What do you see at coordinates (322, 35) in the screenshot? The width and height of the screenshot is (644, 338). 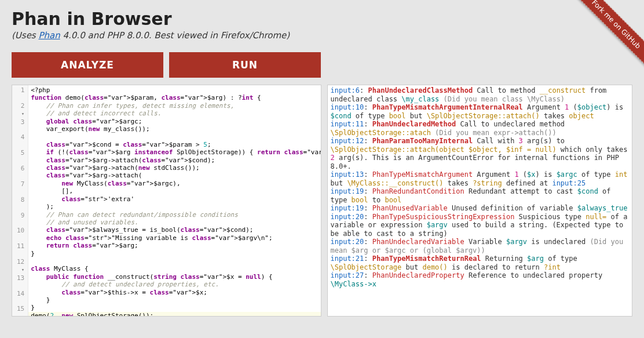 I see `subtitle: (Uses Phan 4.0.0 and PHP 8.0.0. Best vie…` at bounding box center [322, 35].